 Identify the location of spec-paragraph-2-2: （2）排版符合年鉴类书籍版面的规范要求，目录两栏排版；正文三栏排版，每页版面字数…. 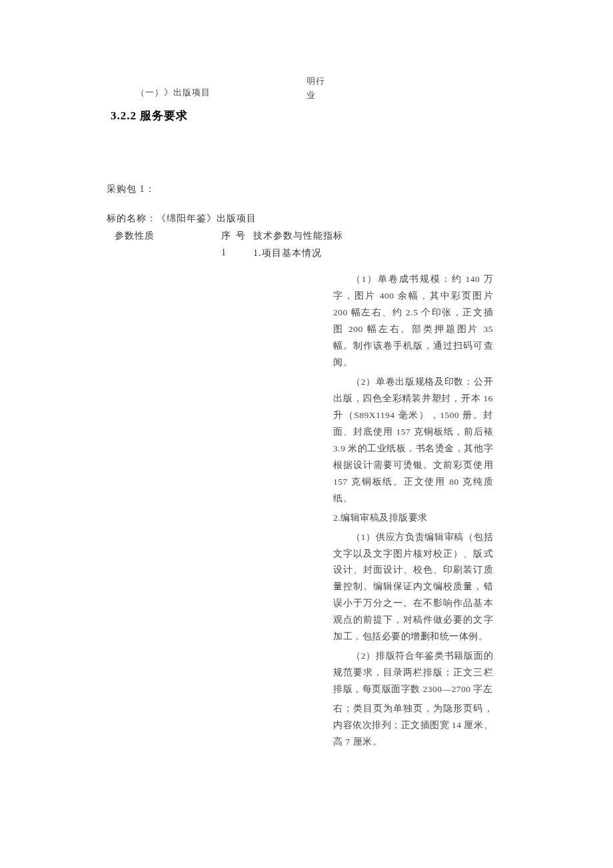
(413, 673).